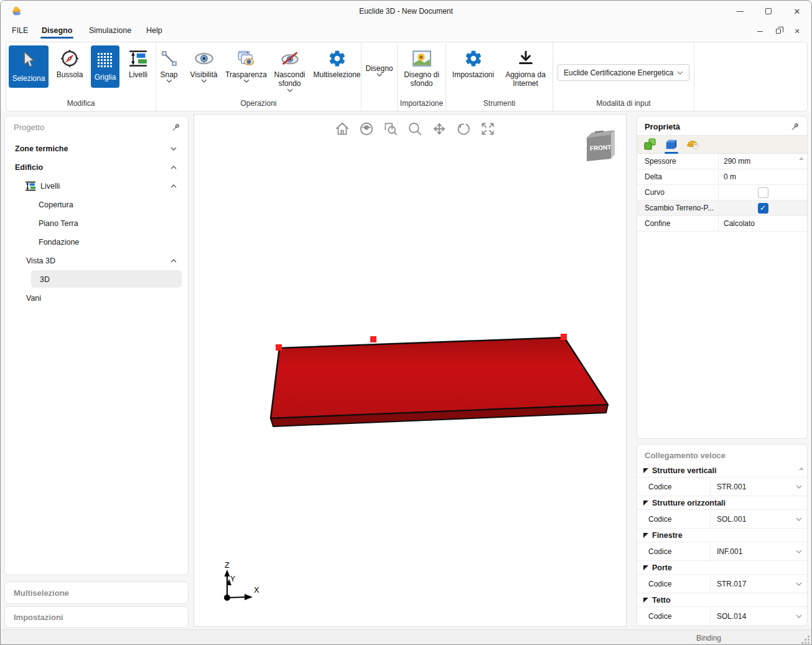 This screenshot has height=645, width=812. I want to click on tree-item-fondazione: Fondazione, so click(96, 242).